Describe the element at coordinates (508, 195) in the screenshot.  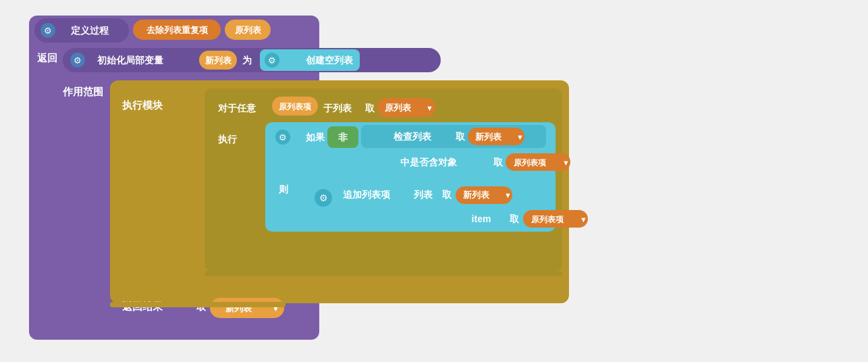
I see `dropdown-arrow-4: ▼` at that location.